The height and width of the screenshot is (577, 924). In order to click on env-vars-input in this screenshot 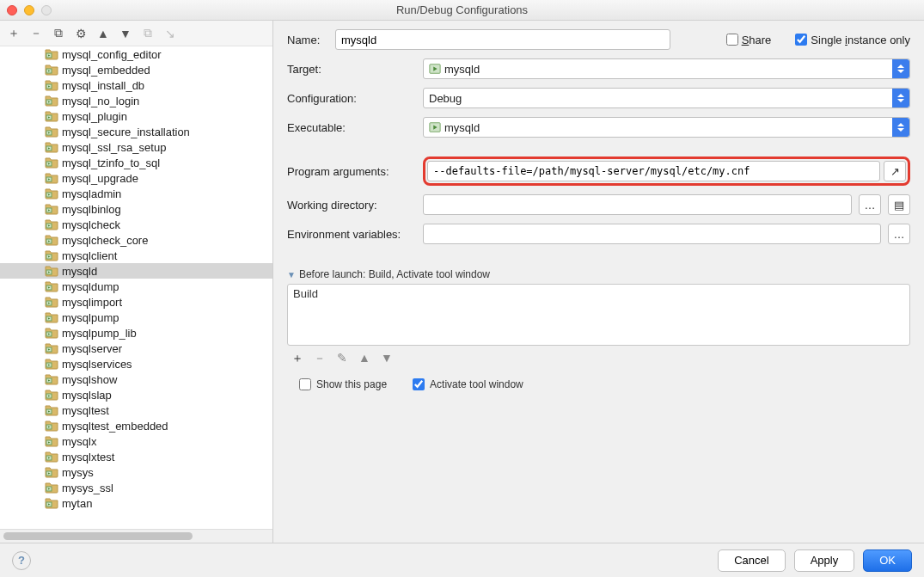, I will do `click(652, 234)`.